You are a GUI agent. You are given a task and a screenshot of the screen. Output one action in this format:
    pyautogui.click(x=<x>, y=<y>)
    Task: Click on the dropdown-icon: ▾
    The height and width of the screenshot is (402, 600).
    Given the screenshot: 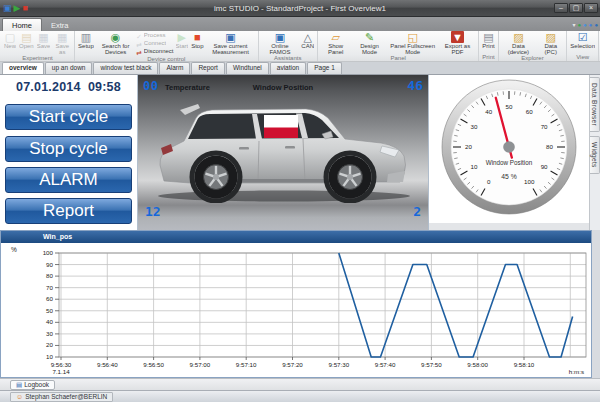 What is the action you would take?
    pyautogui.click(x=574, y=25)
    